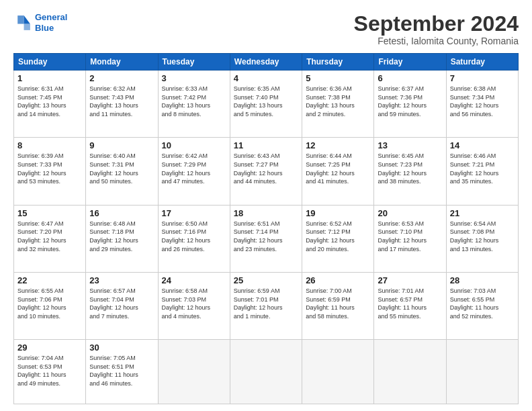 The width and height of the screenshot is (532, 411). What do you see at coordinates (482, 214) in the screenshot?
I see `day-number: 21` at bounding box center [482, 214].